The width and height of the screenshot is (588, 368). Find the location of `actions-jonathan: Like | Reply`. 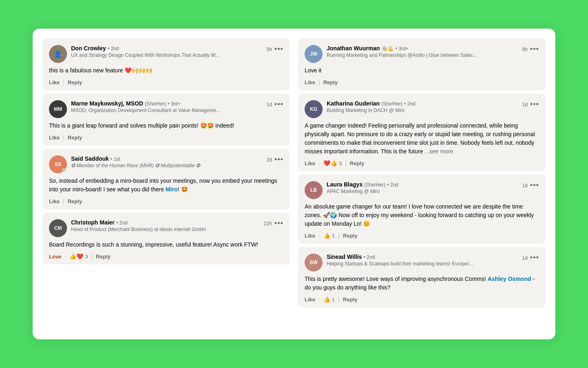

actions-jonathan: Like | Reply is located at coordinates (422, 82).